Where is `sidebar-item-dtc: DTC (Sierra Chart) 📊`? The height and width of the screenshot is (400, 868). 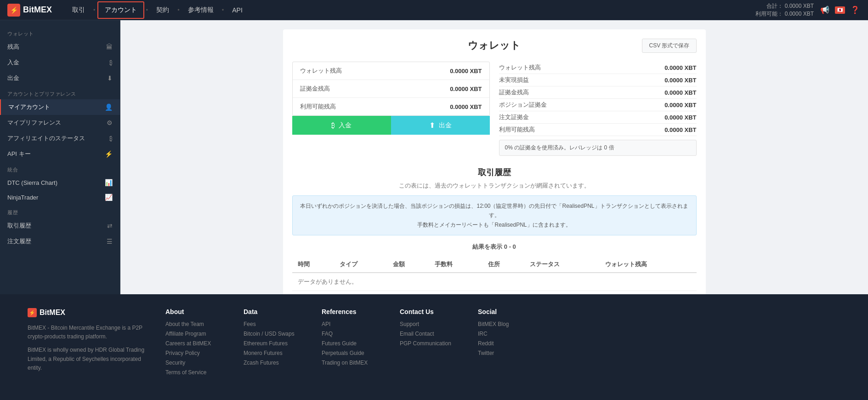 sidebar-item-dtc: DTC (Sierra Chart) 📊 is located at coordinates (60, 183).